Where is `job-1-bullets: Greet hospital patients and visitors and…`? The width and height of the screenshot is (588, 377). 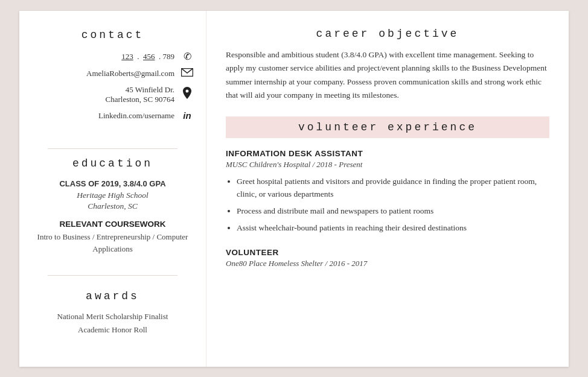
job-1-bullets: Greet hospital patients and visitors and… is located at coordinates (393, 205).